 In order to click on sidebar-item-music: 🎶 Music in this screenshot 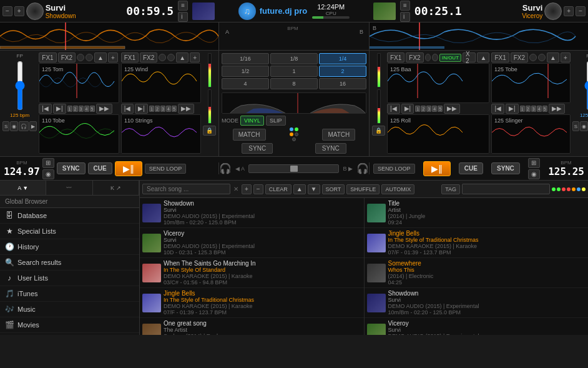, I will do `click(70, 310)`.